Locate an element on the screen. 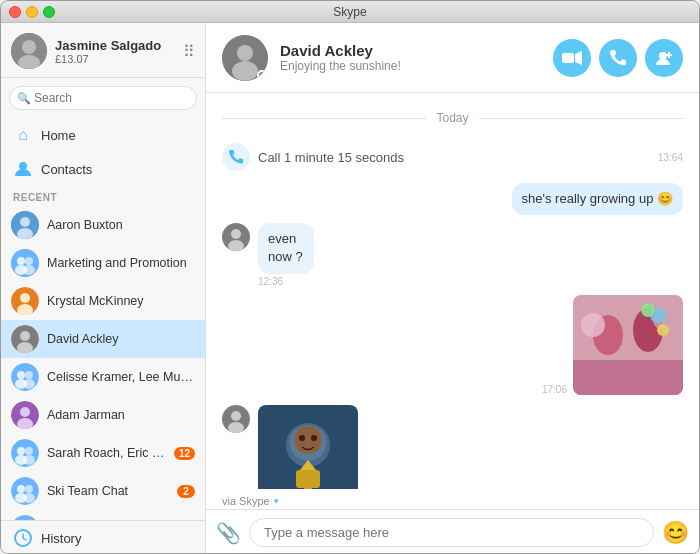 Image resolution: width=700 pixels, height=554 pixels. contact-item-celisse-kramer: Celisse Kramer, Lee Murphy, MJ... is located at coordinates (103, 377).